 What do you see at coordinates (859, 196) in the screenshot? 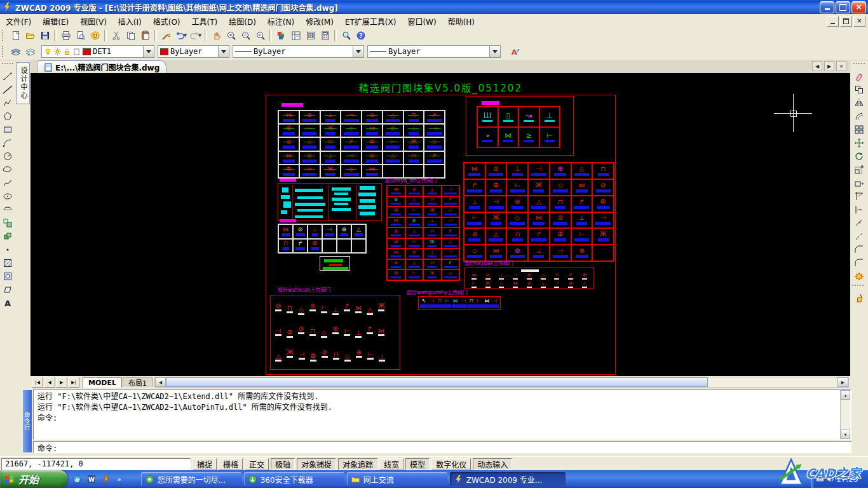
I see `trim-button` at bounding box center [859, 196].